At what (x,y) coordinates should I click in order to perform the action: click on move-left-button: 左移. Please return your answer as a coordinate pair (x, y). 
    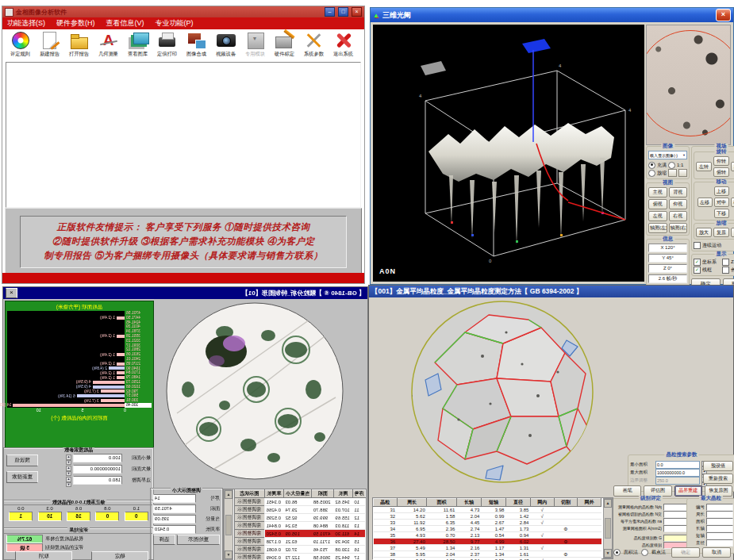
    Looking at the image, I should click on (705, 202).